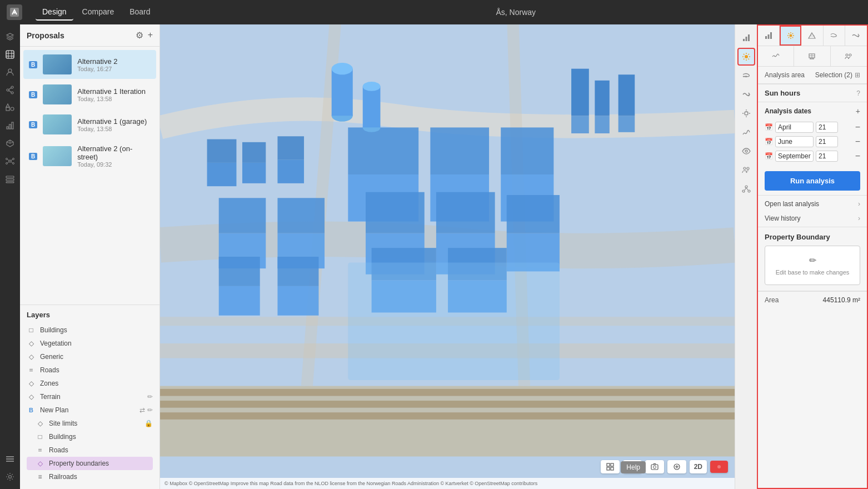 Image resolution: width=868 pixels, height=489 pixels. I want to click on proposal-item-2: B Alternative 1 Iteration Today, 13:58, so click(90, 94).